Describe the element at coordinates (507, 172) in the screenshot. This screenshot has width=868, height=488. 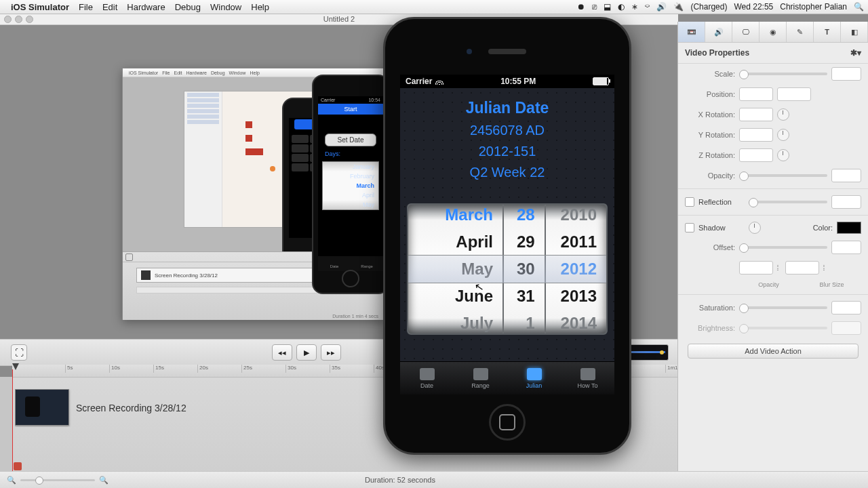
I see `quarter-week: Q2 Week 22` at that location.